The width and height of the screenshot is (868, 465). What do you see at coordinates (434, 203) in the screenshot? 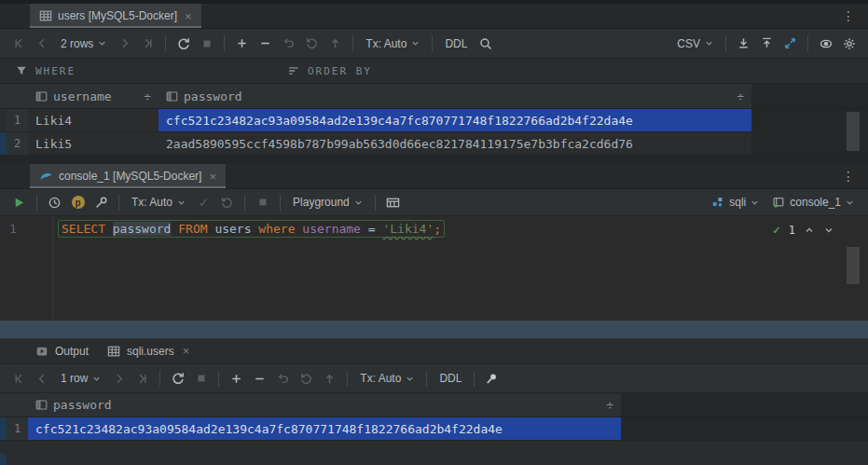
I see `console-toolbar: p Tx: Auto ✓ Playground sqli console_1` at bounding box center [434, 203].